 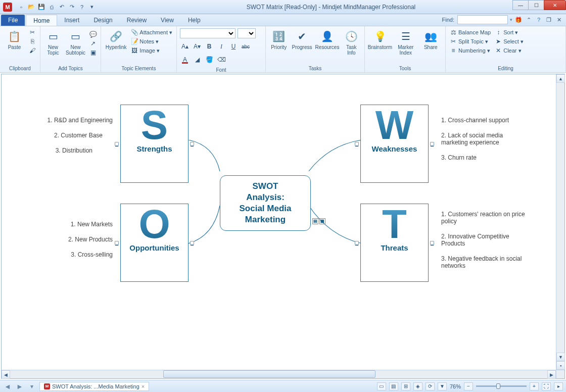 I want to click on qat-help-icon: ?, so click(x=82, y=7).